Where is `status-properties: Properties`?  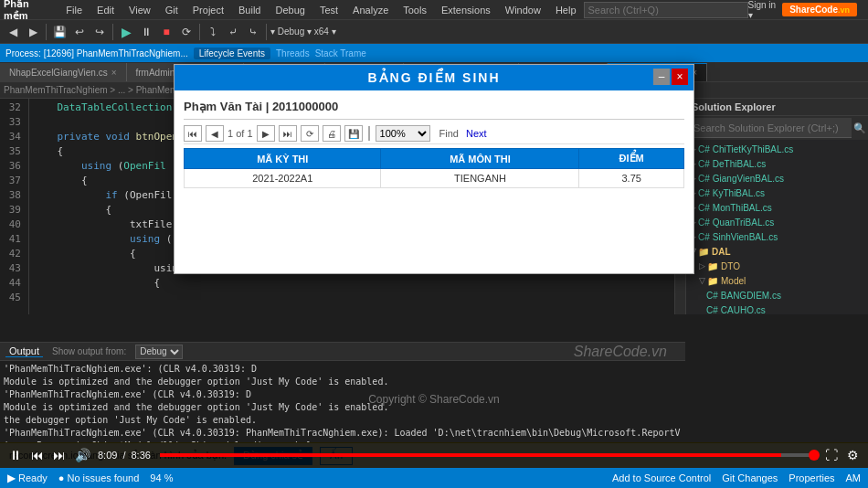
status-properties: Properties is located at coordinates (811, 478).